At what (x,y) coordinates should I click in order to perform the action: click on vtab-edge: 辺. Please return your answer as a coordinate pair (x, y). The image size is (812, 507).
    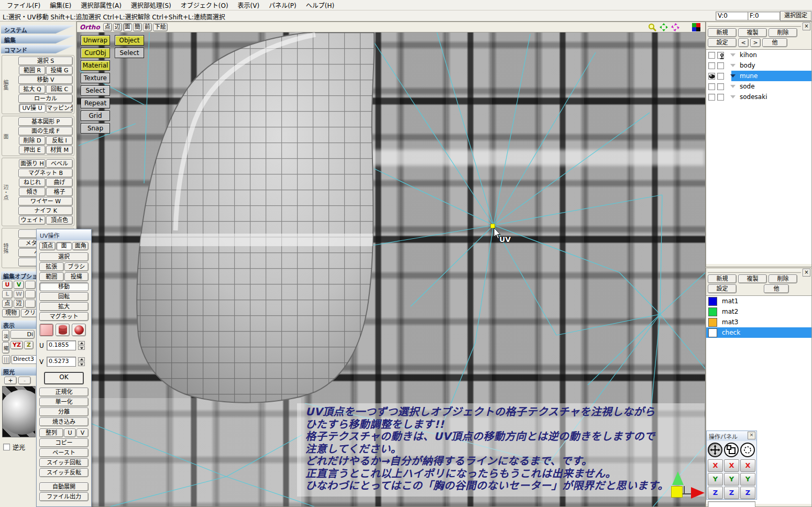
    Looking at the image, I should click on (117, 27).